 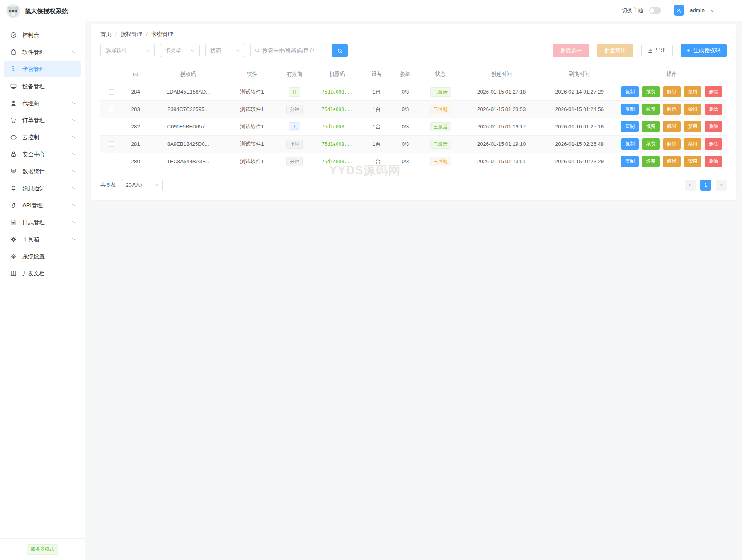 What do you see at coordinates (43, 69) in the screenshot?
I see `sidebar-item-3: 卡密管理` at bounding box center [43, 69].